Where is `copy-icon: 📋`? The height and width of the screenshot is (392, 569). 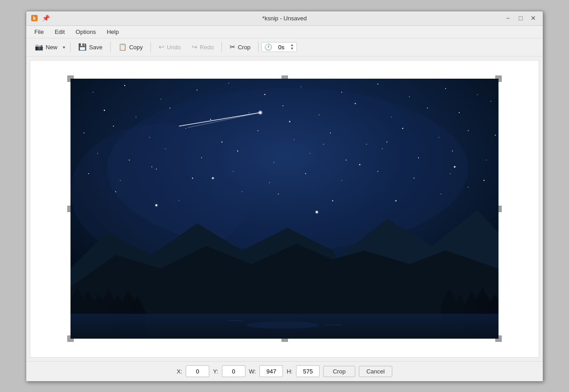 copy-icon: 📋 is located at coordinates (123, 47).